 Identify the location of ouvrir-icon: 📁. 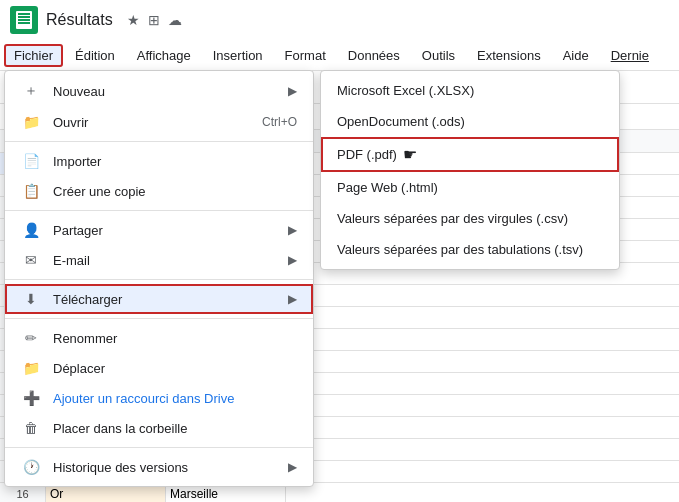
(31, 122).